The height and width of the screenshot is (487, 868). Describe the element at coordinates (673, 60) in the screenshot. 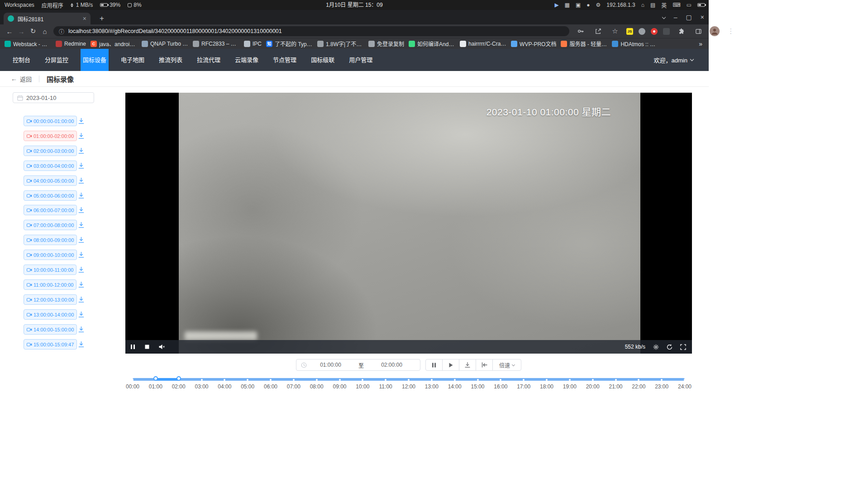

I see `user-menu: 欢迎，admin` at that location.